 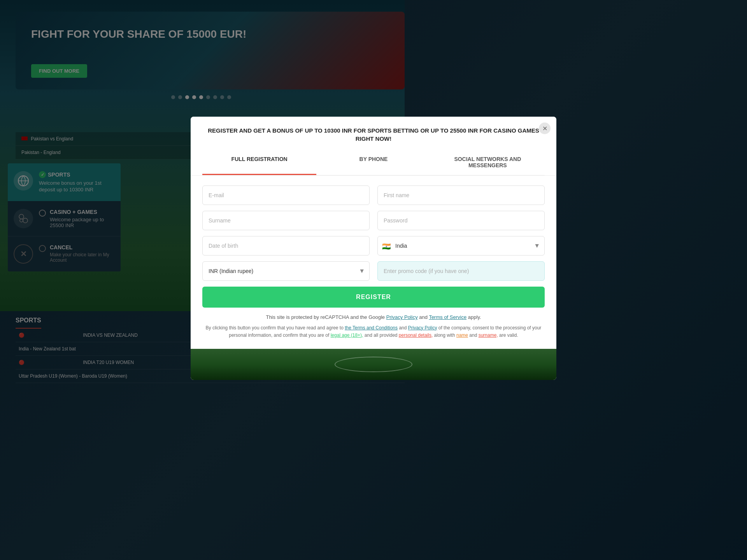 What do you see at coordinates (488, 335) in the screenshot?
I see `surname-text: surname,` at bounding box center [488, 335].